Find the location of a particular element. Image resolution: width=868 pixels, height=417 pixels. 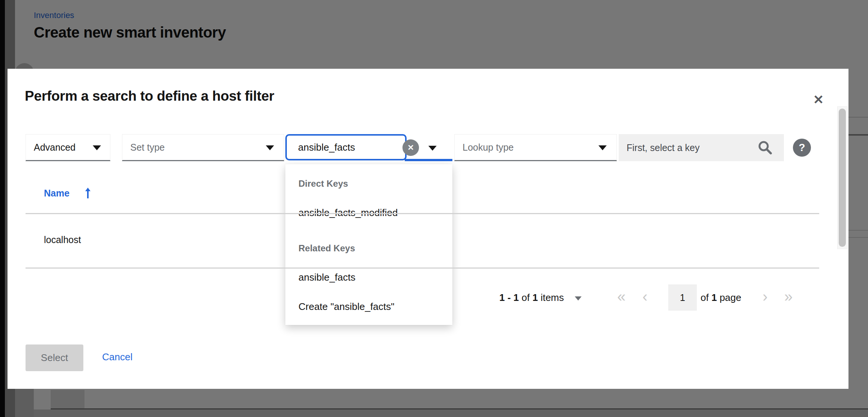

key-typeahead: ansible_facts ✕ is located at coordinates (369, 148).